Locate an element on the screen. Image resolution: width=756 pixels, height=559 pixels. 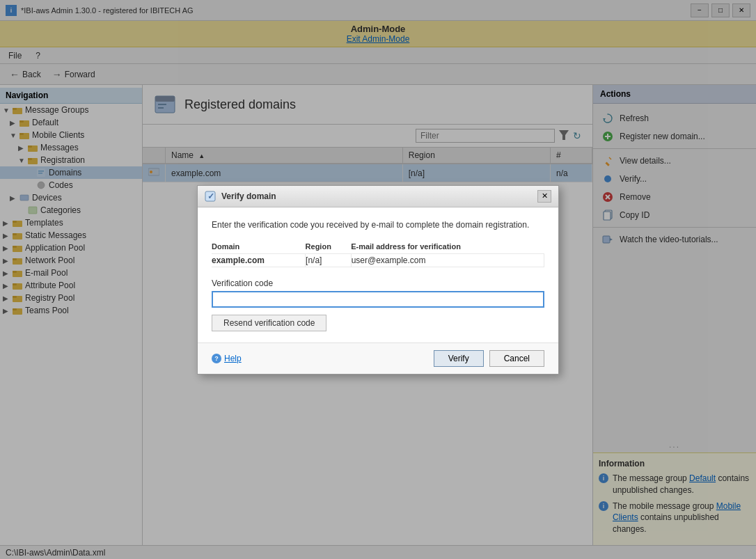
modal-email-value: user@example.com is located at coordinates (447, 260).